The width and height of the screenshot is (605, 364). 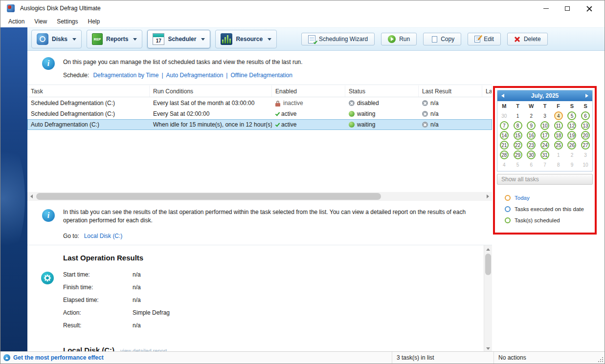 What do you see at coordinates (261, 75) in the screenshot?
I see `link-offline-defragmentation: Offline Defragmentation` at bounding box center [261, 75].